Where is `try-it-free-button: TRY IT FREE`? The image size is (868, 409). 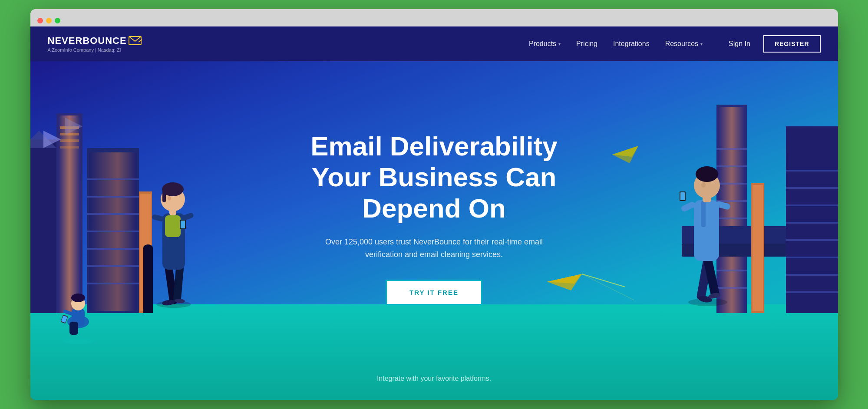
try-it-free-button: TRY IT FREE is located at coordinates (434, 293).